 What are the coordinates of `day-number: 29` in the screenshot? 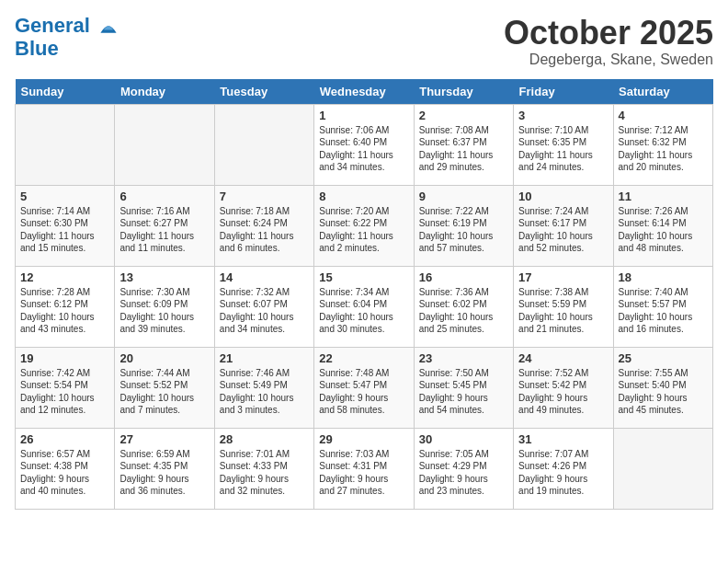 It's located at (364, 440).